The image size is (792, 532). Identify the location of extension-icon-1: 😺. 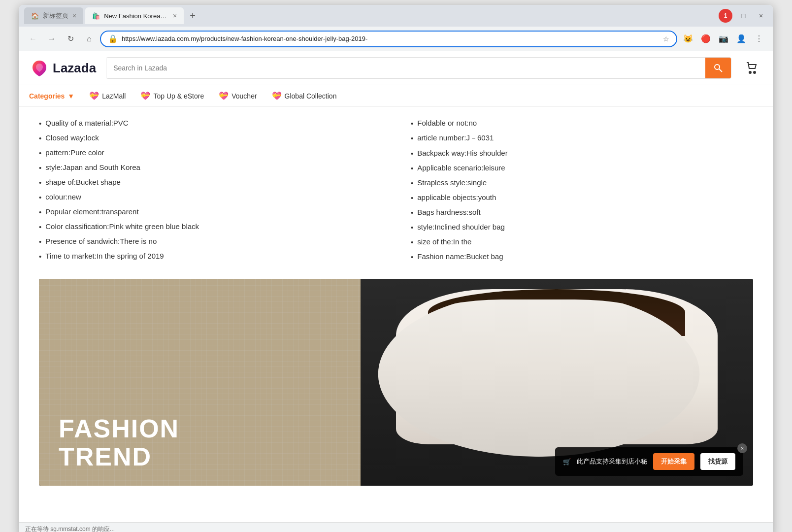
(688, 39).